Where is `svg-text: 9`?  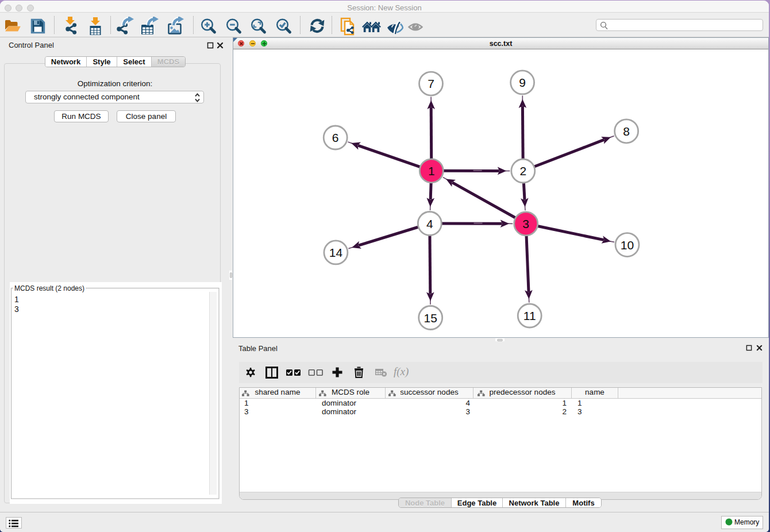 svg-text: 9 is located at coordinates (522, 83).